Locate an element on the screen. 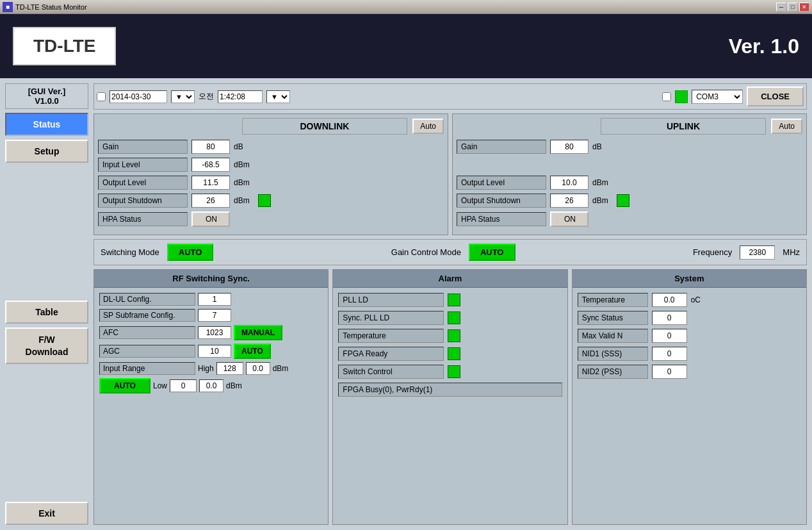 This screenshot has width=812, height=530. ul-hpa-status-row: HPA Status ON is located at coordinates (629, 219).